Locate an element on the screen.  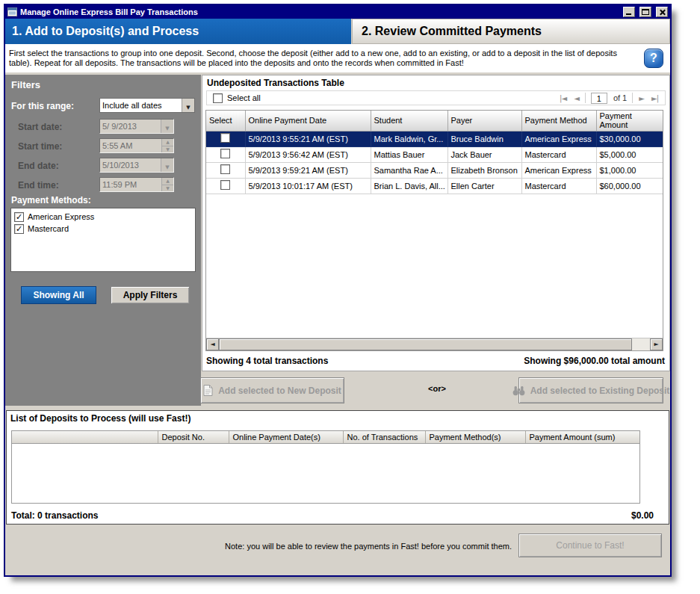
checkbox-american-express: ✓ is located at coordinates (19, 217).